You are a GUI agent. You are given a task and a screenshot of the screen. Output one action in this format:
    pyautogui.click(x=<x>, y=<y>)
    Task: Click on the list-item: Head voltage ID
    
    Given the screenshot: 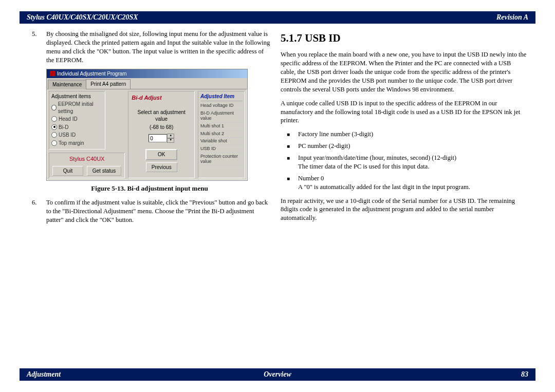 What is the action you would take?
    pyautogui.click(x=221, y=106)
    